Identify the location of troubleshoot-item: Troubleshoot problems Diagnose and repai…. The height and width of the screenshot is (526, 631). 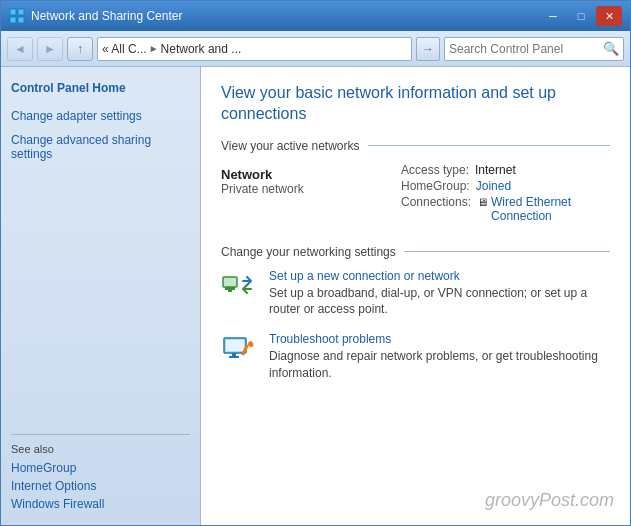
(416, 357).